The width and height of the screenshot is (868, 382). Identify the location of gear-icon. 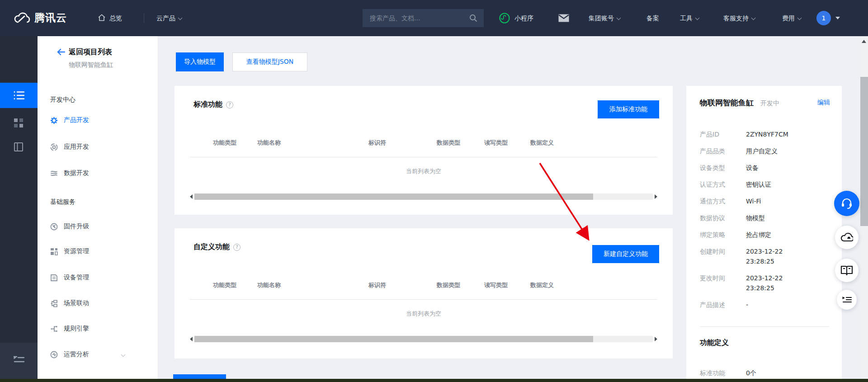
(54, 120).